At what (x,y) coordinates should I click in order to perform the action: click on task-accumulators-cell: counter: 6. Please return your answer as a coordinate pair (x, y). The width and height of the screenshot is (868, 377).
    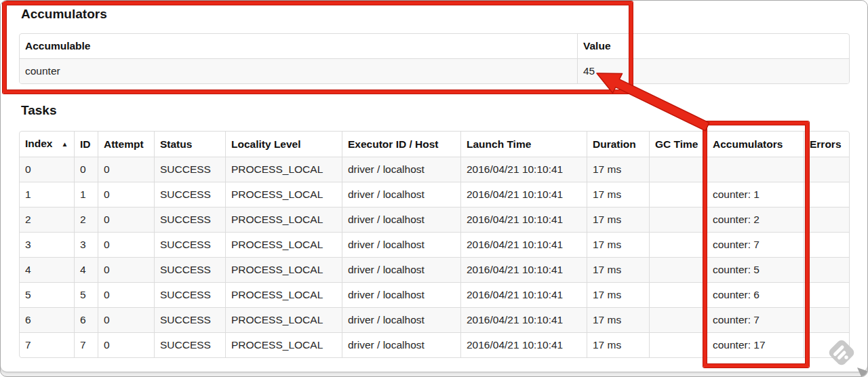
    Looking at the image, I should click on (755, 294).